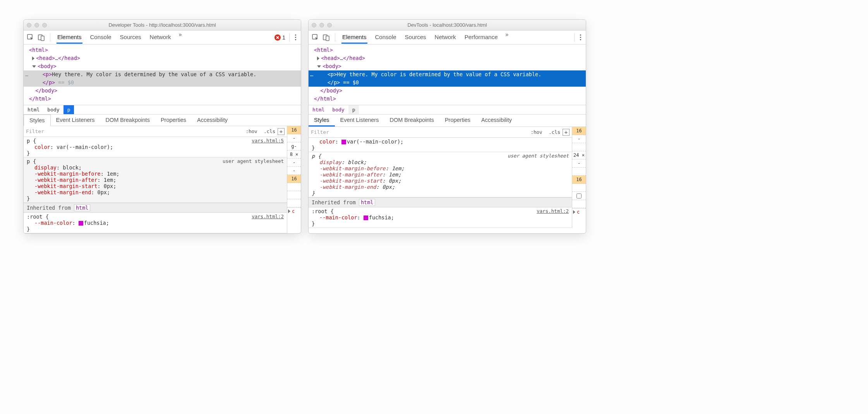 This screenshot has width=868, height=414. Describe the element at coordinates (162, 25) in the screenshot. I see `window-title: Developer Tools - http://localhost:3000/…` at that location.